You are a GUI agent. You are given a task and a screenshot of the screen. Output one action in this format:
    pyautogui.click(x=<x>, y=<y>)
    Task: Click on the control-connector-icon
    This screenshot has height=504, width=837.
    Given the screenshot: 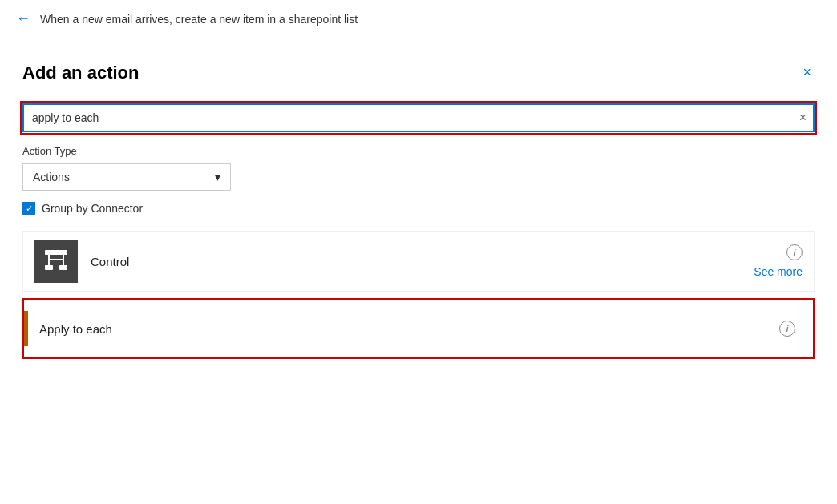 What is the action you would take?
    pyautogui.click(x=56, y=261)
    